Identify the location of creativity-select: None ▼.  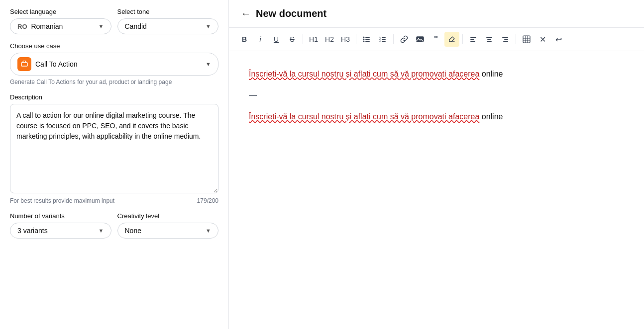
(168, 231).